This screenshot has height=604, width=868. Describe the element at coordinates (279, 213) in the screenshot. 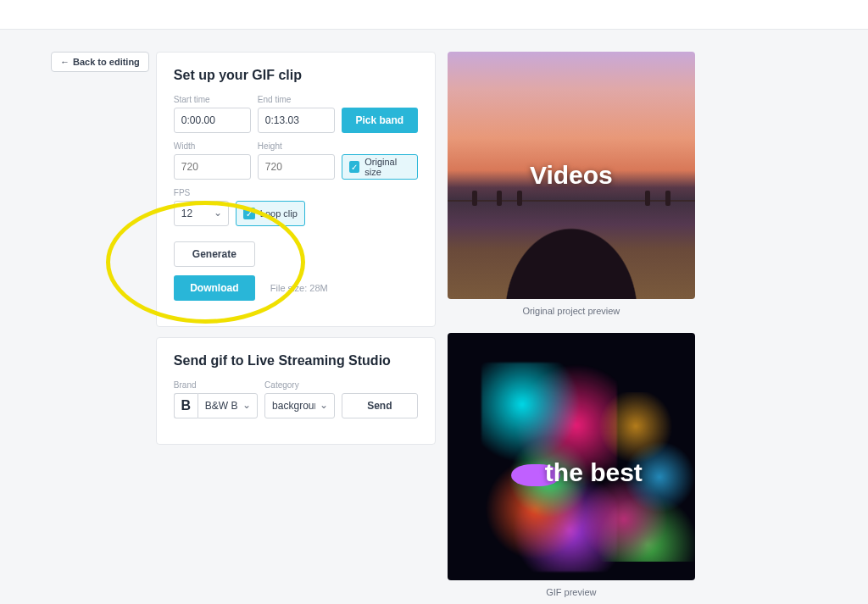

I see `loop-clip-label: Loop clip` at that location.